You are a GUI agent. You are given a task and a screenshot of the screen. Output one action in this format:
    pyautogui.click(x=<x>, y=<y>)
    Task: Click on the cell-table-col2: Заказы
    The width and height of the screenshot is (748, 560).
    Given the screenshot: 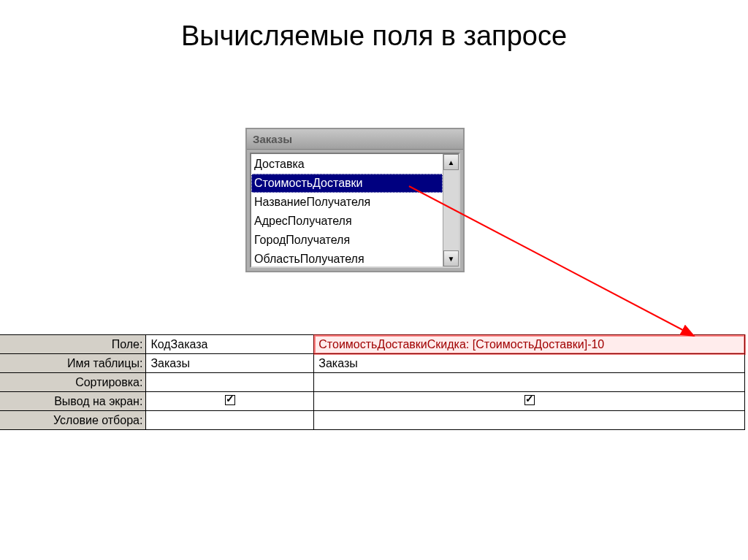 What is the action you would take?
    pyautogui.click(x=530, y=364)
    